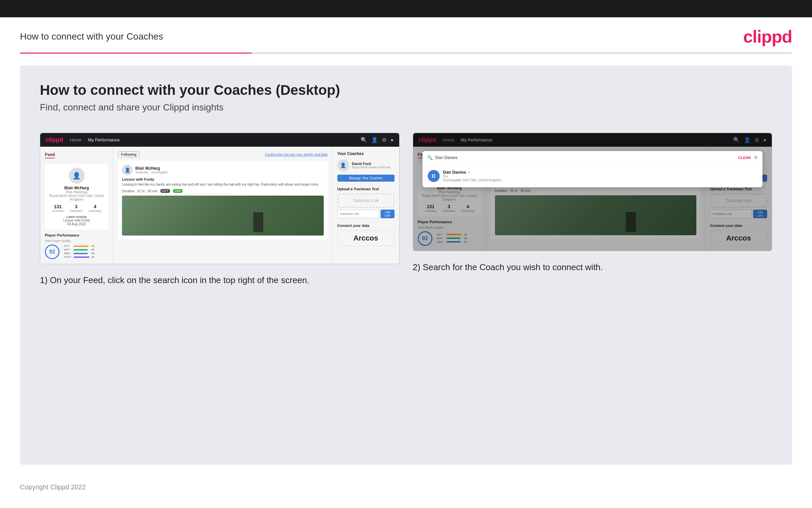  What do you see at coordinates (77, 176) in the screenshot?
I see `profile-avatar: 👤` at bounding box center [77, 176].